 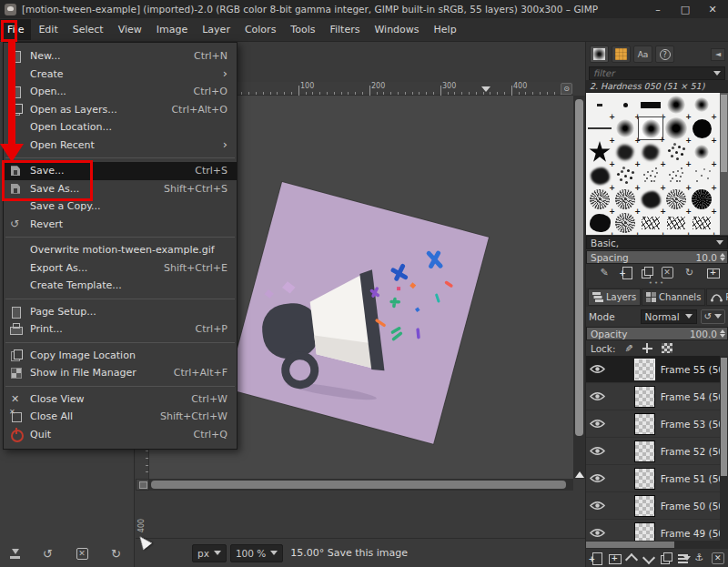 I want to click on menu-item-close-view: Close ViewCtrl+W, so click(x=120, y=400).